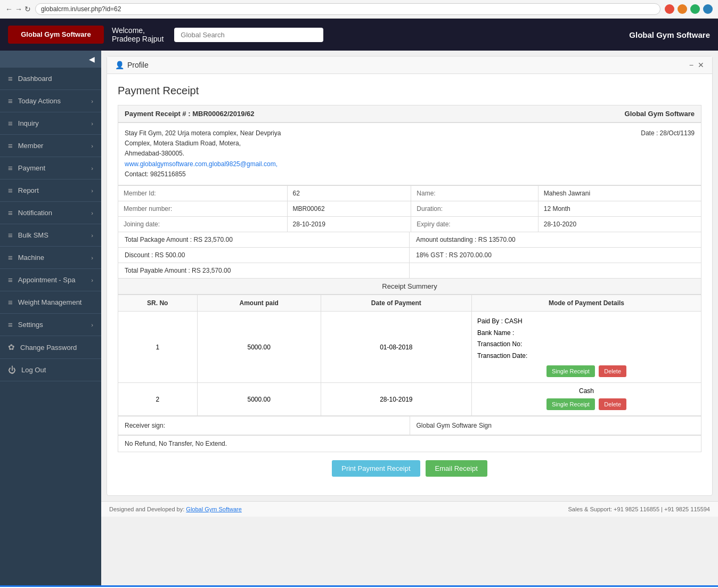 The height and width of the screenshot is (588, 718). I want to click on top-header: Global Gym Software Welcome, Pradeep Raj…, so click(359, 35).